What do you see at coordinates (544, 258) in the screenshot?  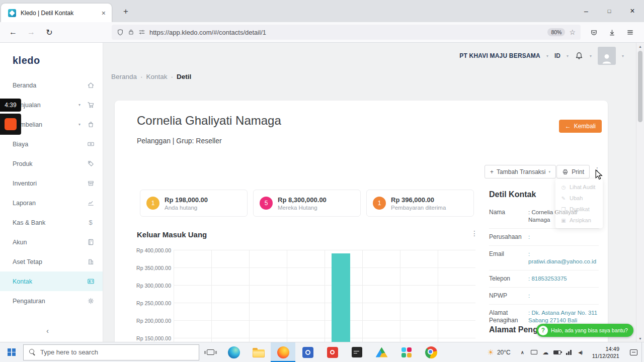 I see `detail-row-email: Email : pratiwi.diana@yahoo.co.id` at bounding box center [544, 258].